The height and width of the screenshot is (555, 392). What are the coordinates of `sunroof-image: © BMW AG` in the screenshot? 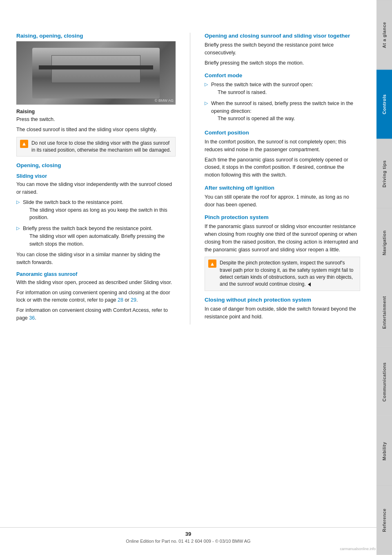 It's located at (96, 73).